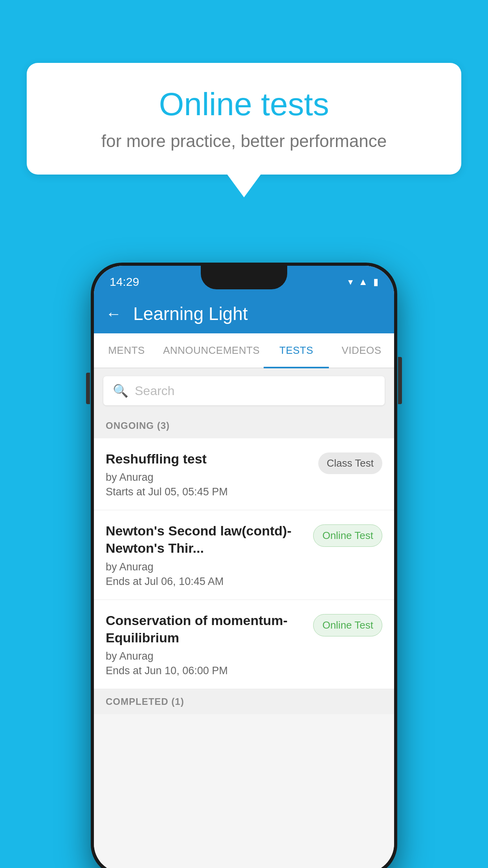  What do you see at coordinates (361, 351) in the screenshot?
I see `tab-videos: VIDEOS` at bounding box center [361, 351].